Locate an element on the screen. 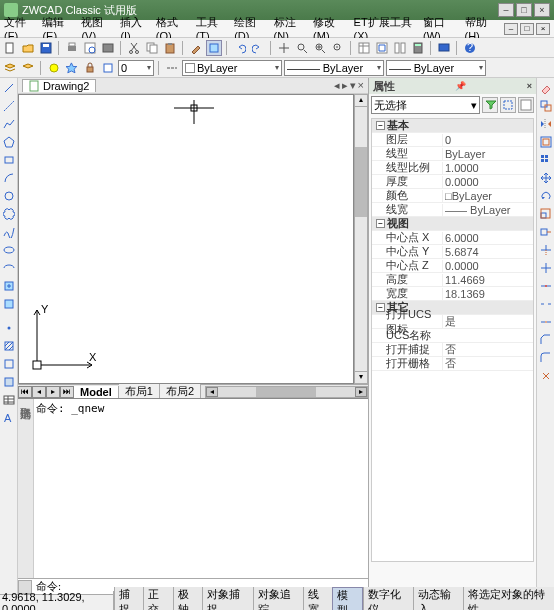  ellipse-arc-button is located at coordinates (9, 268).